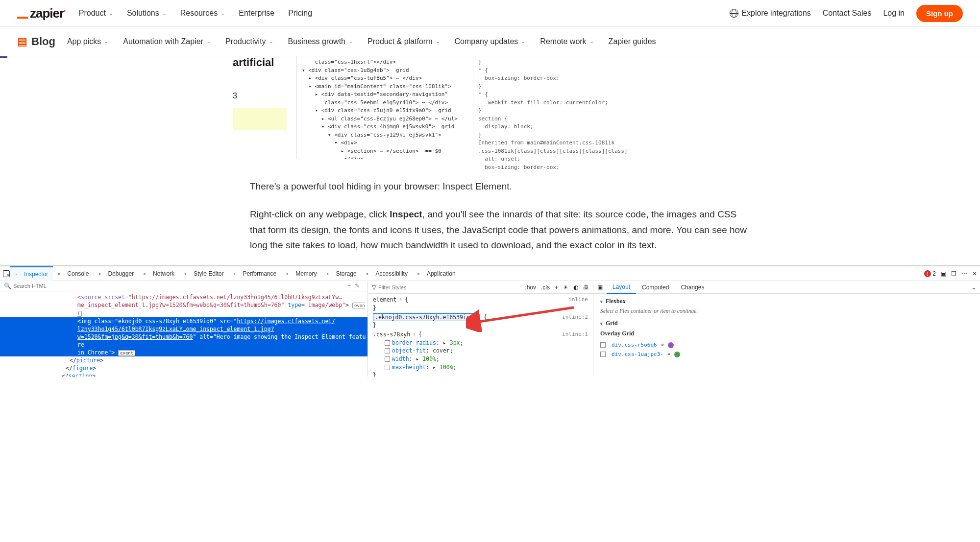  What do you see at coordinates (370, 274) in the screenshot?
I see `accessibility-icon: ▫` at bounding box center [370, 274].